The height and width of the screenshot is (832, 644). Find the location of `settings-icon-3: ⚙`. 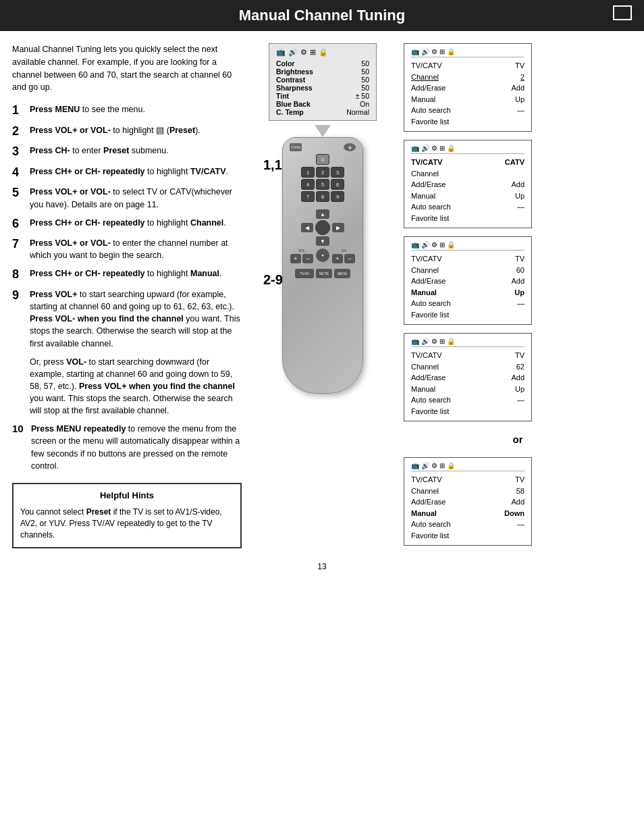

settings-icon-3: ⚙ is located at coordinates (435, 244).